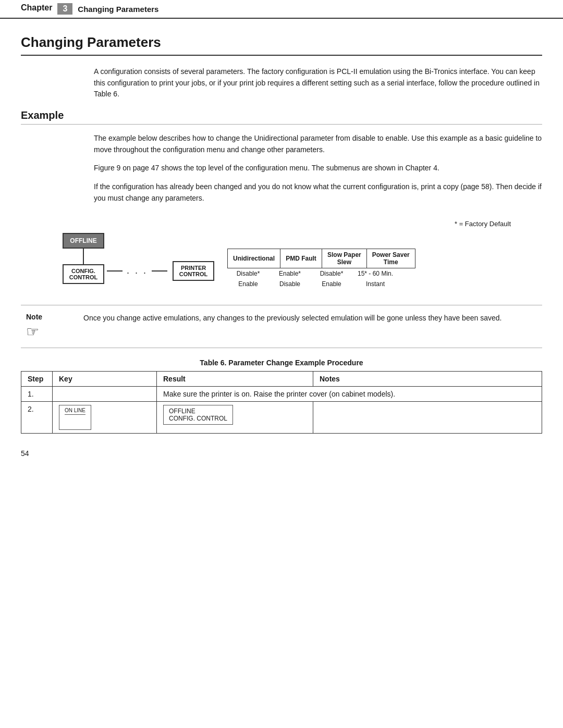 The width and height of the screenshot is (563, 728). What do you see at coordinates (83, 241) in the screenshot?
I see `offline-box: OFFLINE` at bounding box center [83, 241].